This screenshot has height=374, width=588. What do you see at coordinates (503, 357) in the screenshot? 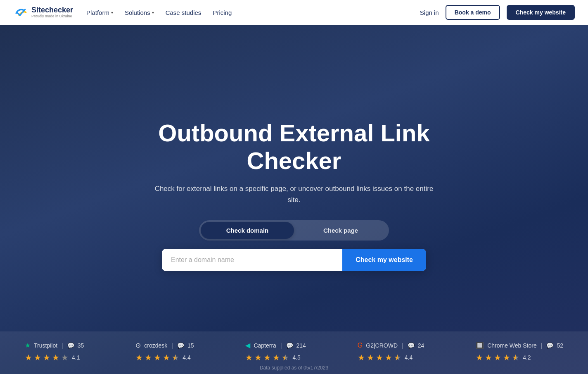
I see `chrome-stars: ★ ★ ★ ★ ★ ★ 4.2` at bounding box center [503, 357].